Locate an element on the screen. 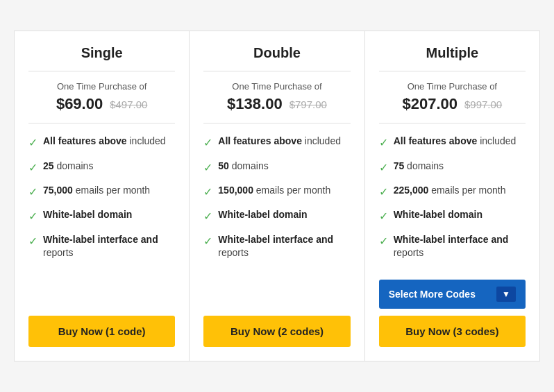 The width and height of the screenshot is (554, 392). price-label-multiple: One Time Purchase of is located at coordinates (453, 86).